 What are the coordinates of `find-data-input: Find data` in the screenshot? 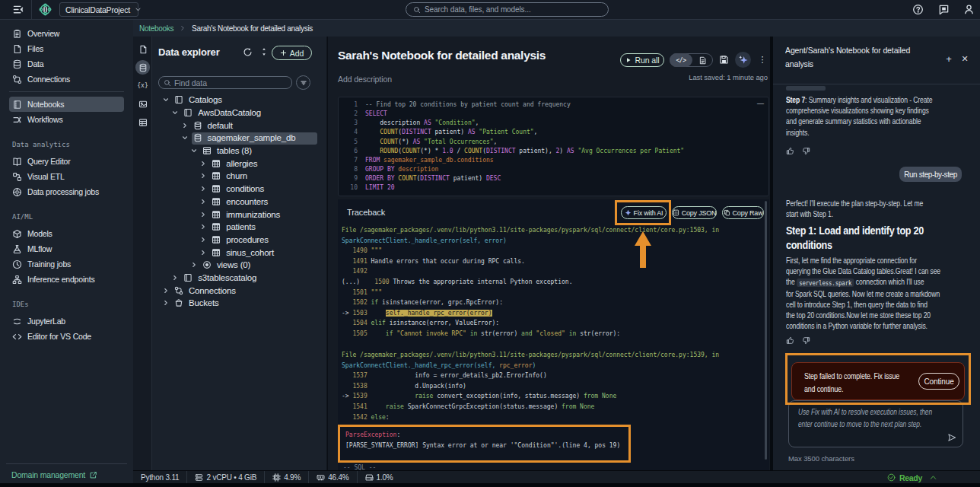 It's located at (225, 82).